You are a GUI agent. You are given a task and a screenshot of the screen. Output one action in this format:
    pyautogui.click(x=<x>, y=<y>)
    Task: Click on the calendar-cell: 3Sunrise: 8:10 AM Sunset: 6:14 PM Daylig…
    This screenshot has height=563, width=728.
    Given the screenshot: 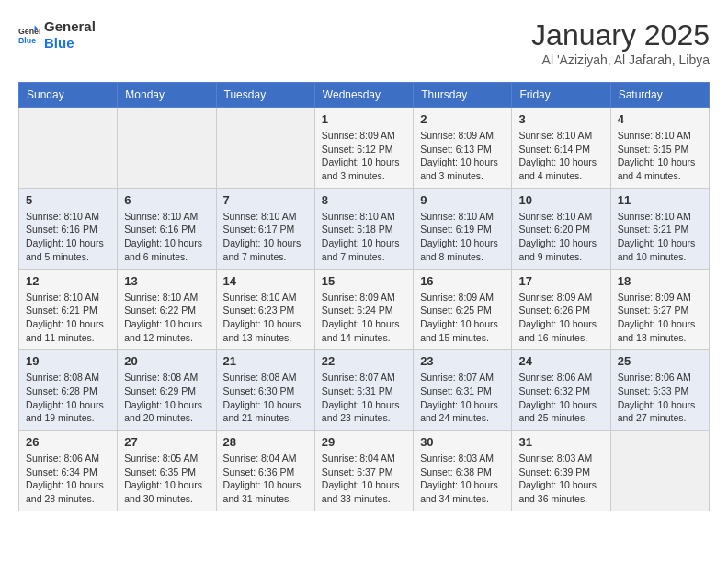 What is the action you would take?
    pyautogui.click(x=561, y=148)
    